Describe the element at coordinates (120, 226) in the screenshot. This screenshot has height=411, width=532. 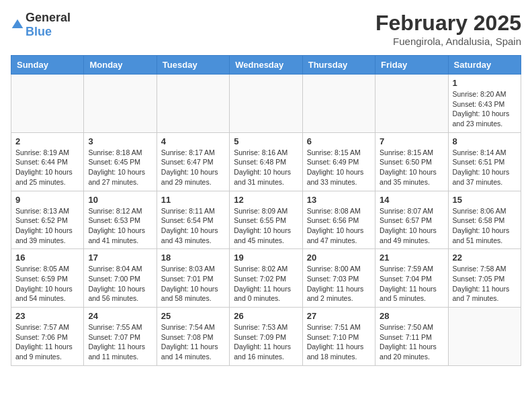
I see `day-info: Sunrise: 8:12 AM Sunset: 6:53 PM Dayligh…` at that location.